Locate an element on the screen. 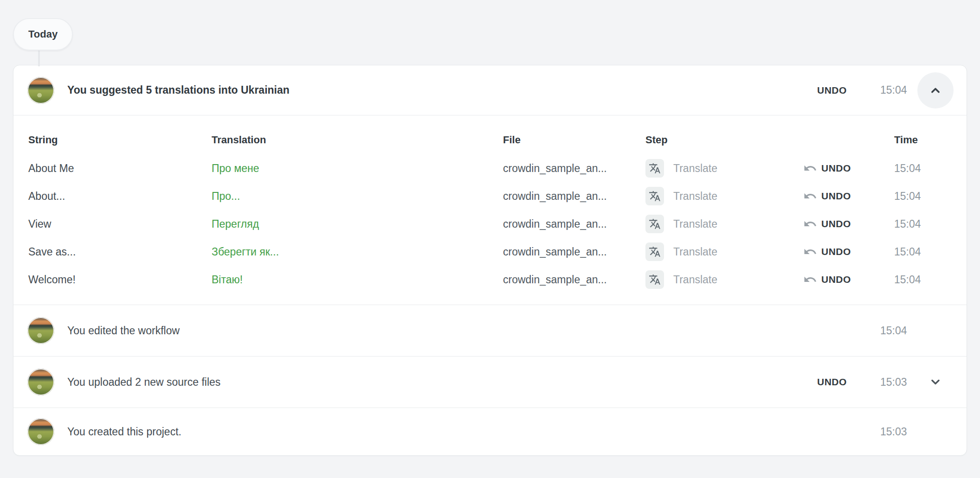 Image resolution: width=980 pixels, height=478 pixels. translation-cell: Про... is located at coordinates (357, 197).